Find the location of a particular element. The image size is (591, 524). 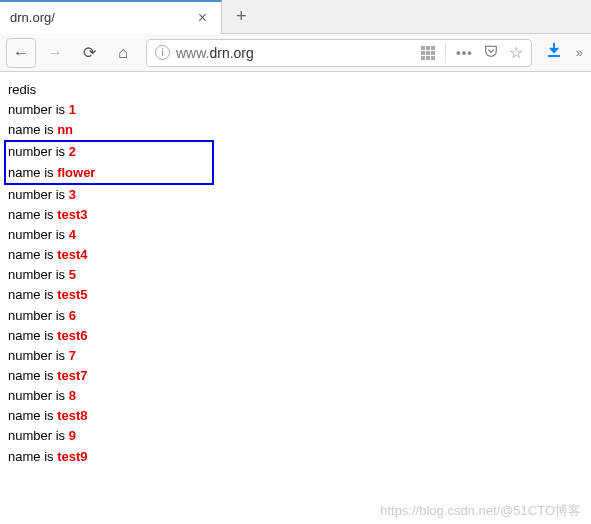

tab-title: drn.org/ is located at coordinates (32, 18).